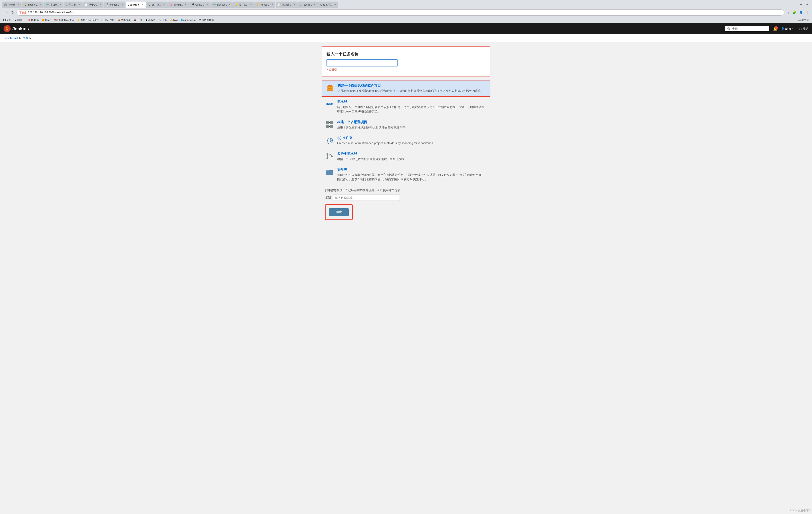 This screenshot has width=812, height=514. I want to click on bookmark-item: 💡力扣 (LeetCode), so click(88, 20).